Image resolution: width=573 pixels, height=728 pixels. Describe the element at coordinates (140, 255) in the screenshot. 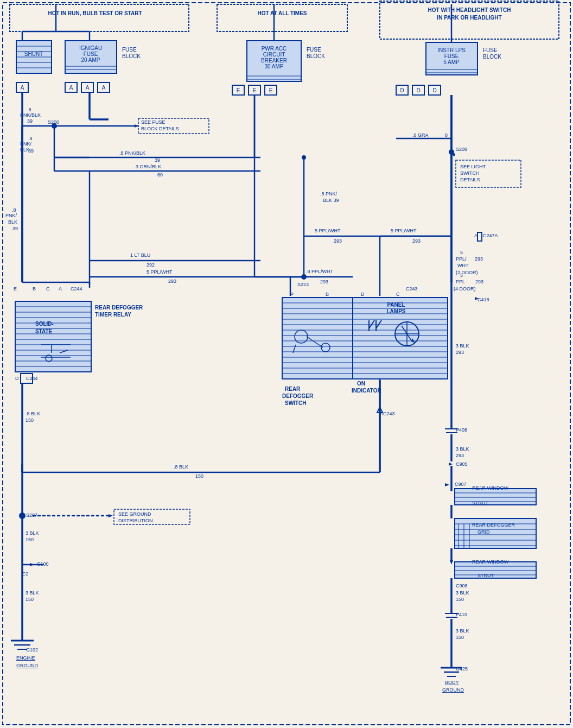

I see `svg-text: 1 LT BLU` at that location.